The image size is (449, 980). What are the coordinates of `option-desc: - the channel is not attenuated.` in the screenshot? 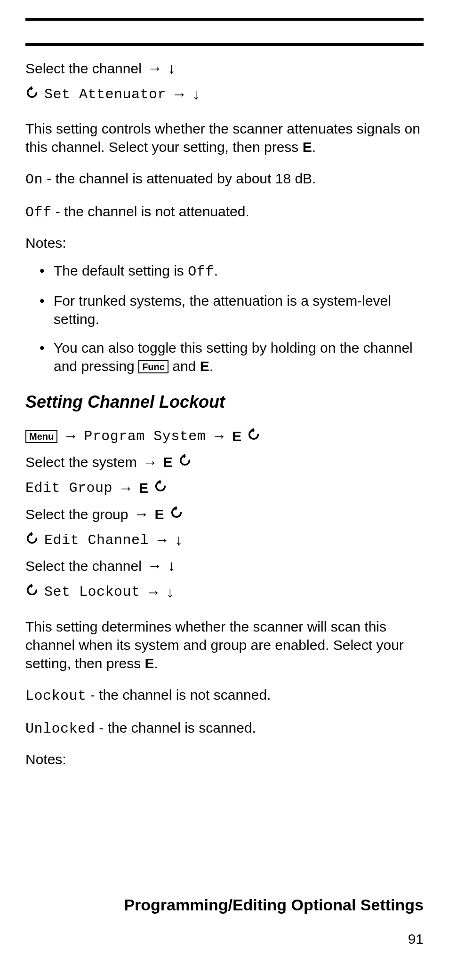 It's located at (151, 212).